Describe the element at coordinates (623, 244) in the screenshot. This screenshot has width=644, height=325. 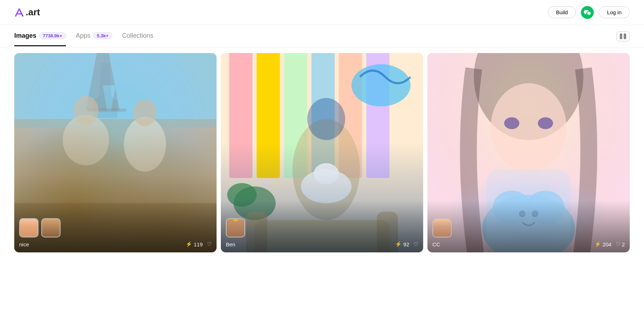
I see `card-3-heart-count: 2` at that location.